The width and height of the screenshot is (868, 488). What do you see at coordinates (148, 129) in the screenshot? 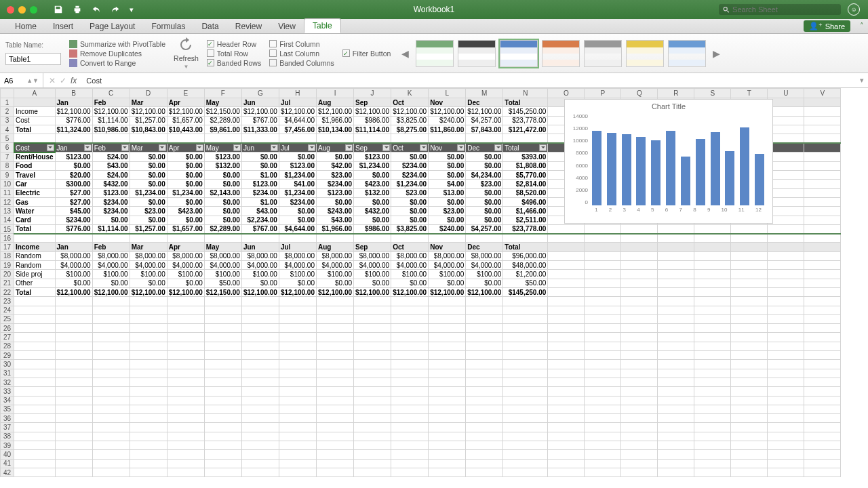
I see `cell: $10,843.00` at bounding box center [148, 129].